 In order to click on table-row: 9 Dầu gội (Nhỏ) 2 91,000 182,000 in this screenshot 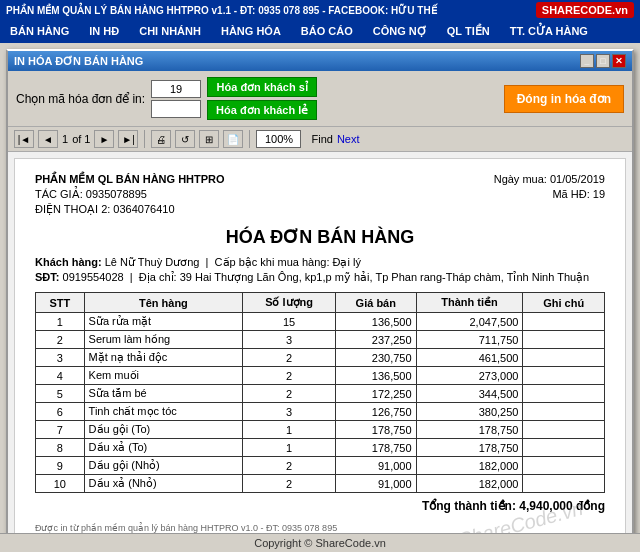, I will do `click(320, 466)`.